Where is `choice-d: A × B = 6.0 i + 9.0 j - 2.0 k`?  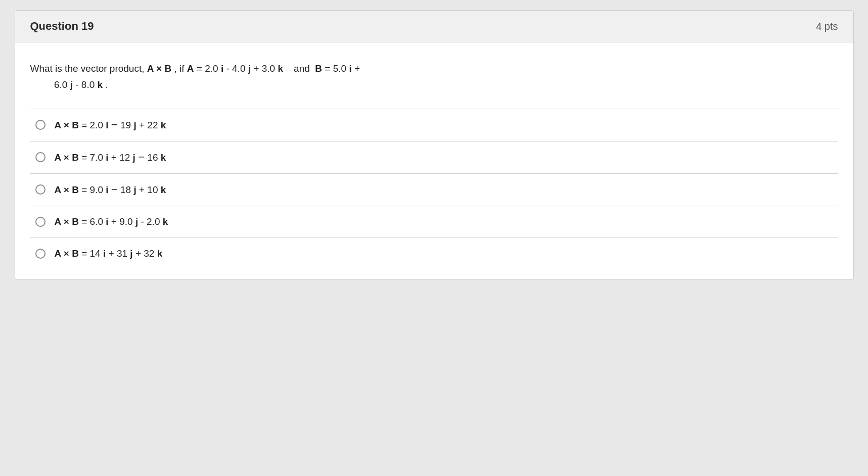 choice-d: A × B = 6.0 i + 9.0 j - 2.0 k is located at coordinates (434, 222).